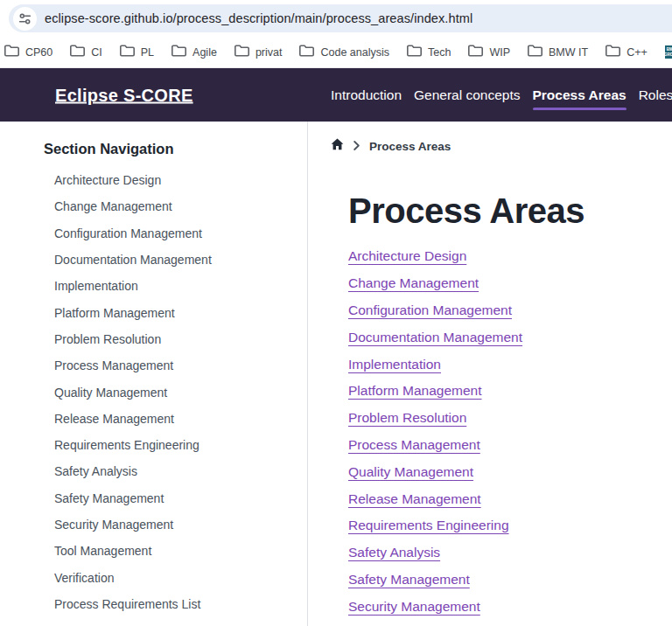 The height and width of the screenshot is (626, 672). I want to click on process-area-link: Safety Analysis, so click(394, 553).